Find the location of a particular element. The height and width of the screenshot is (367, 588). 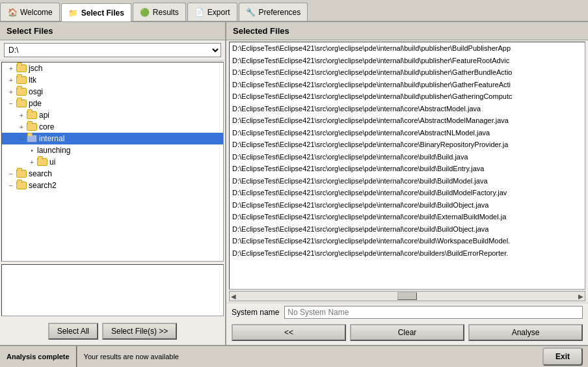

tree-item-pde: − pde is located at coordinates (113, 103).